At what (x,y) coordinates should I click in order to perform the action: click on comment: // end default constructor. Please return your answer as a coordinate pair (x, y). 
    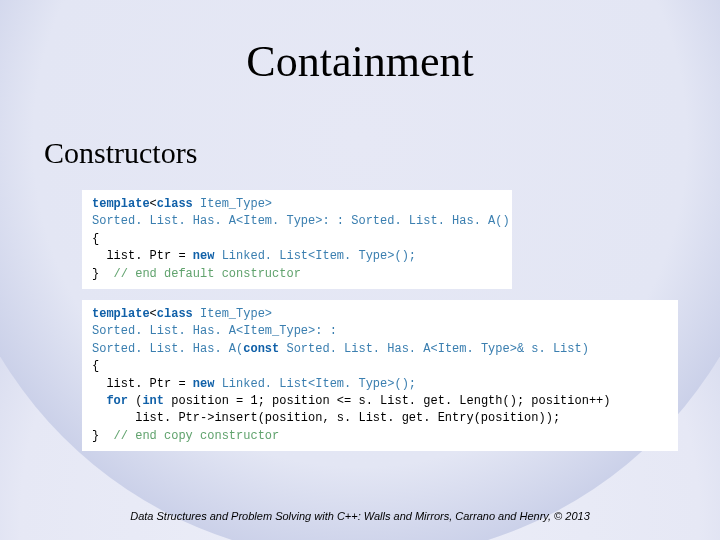
    Looking at the image, I should click on (208, 274).